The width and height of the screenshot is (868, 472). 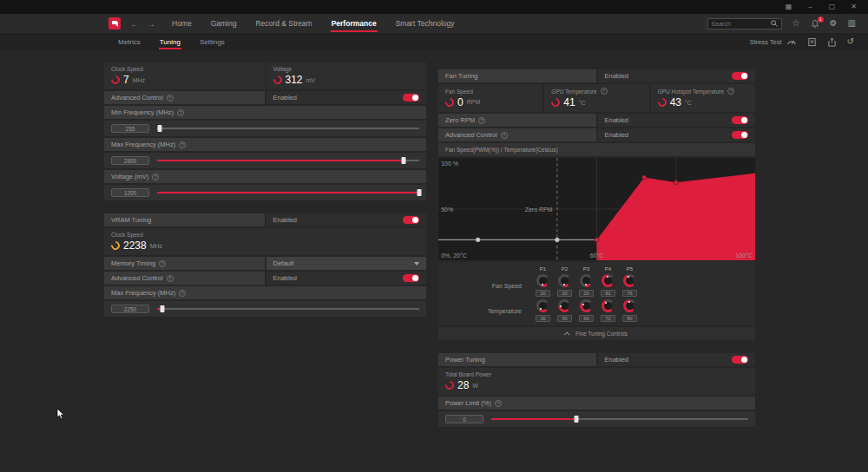 I want to click on nav-item-smart-technology: Smart Technology, so click(x=425, y=23).